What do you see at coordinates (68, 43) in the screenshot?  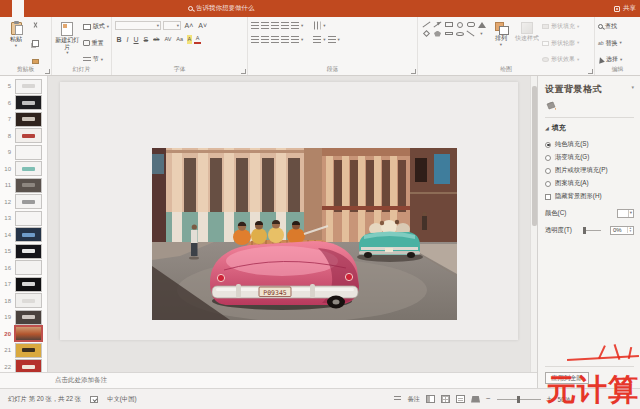 I see `new-slide-button: 新建幻灯片 ▾` at bounding box center [68, 43].